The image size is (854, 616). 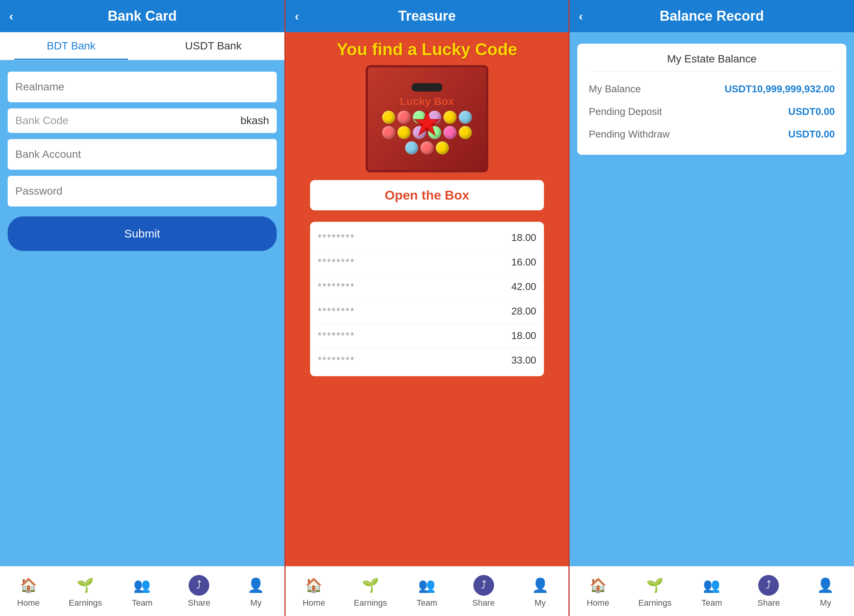 What do you see at coordinates (427, 262) in the screenshot?
I see `record-row: ******** 16.00` at bounding box center [427, 262].